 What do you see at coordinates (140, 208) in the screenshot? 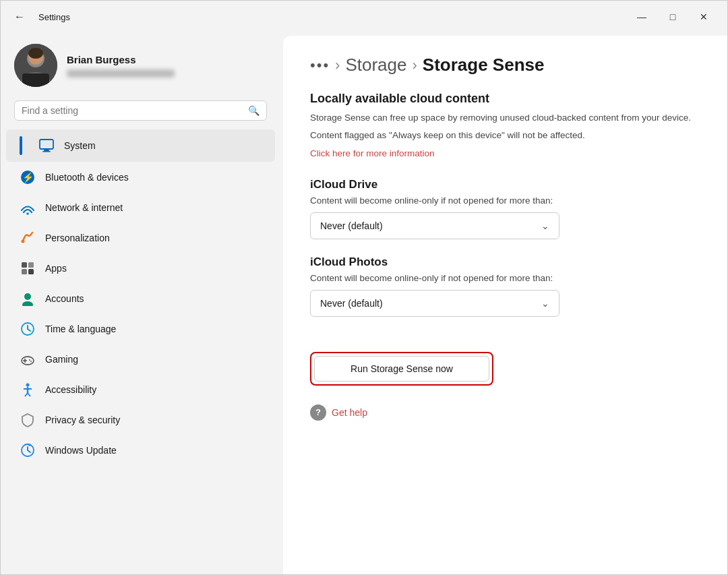
I see `sidebar-item-network: Network & internet` at bounding box center [140, 208].